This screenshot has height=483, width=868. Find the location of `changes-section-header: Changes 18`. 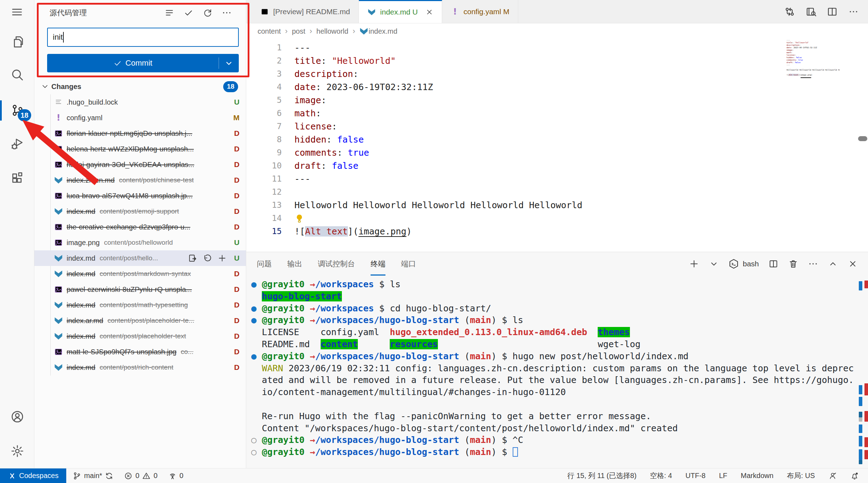

changes-section-header: Changes 18 is located at coordinates (140, 87).